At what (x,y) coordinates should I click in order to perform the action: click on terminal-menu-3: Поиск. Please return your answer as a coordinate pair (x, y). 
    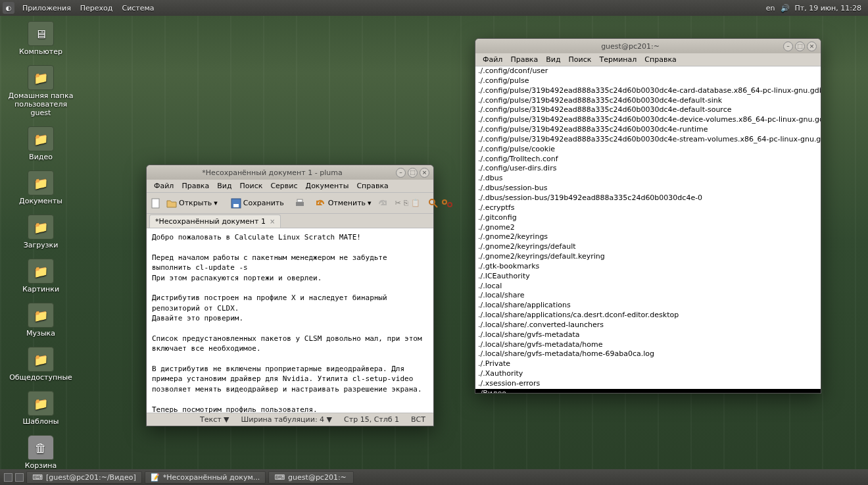
    Looking at the image, I should click on (580, 59).